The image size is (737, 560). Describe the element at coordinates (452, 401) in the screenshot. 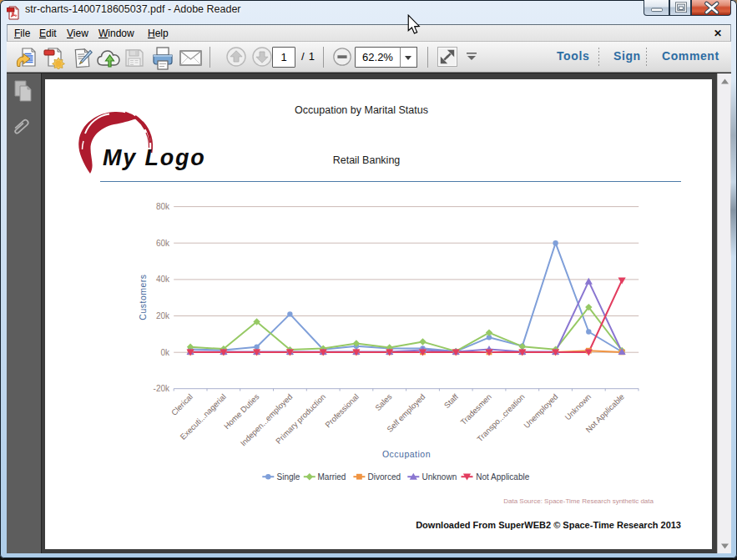

I see `svg-text: Staff` at that location.